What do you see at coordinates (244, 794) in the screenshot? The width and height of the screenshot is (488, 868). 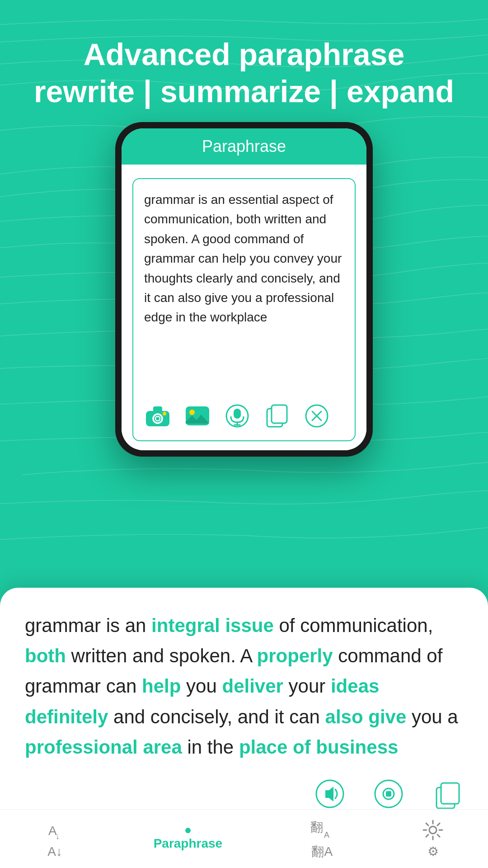 I see `output-actions` at bounding box center [244, 794].